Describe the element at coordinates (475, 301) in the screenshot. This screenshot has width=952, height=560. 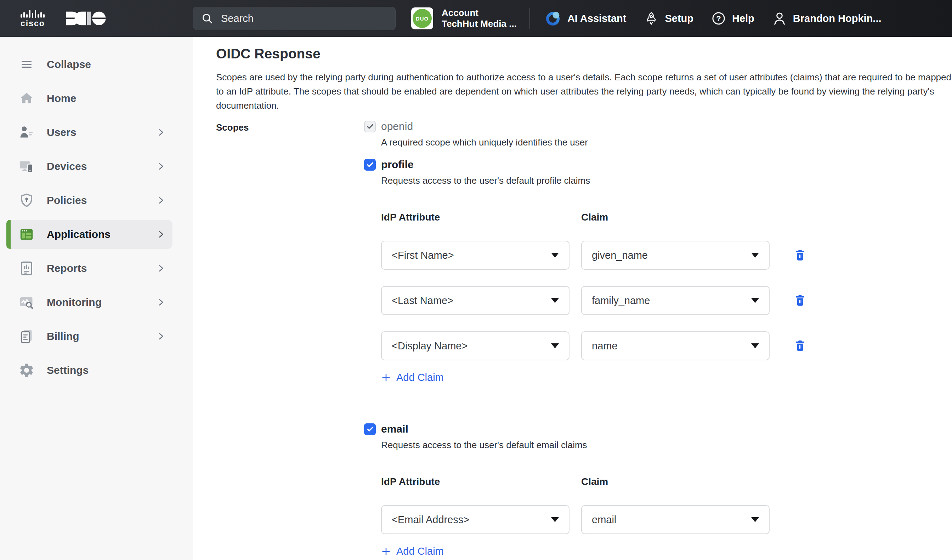
I see `idp-attribute-select: <Last Name>` at that location.